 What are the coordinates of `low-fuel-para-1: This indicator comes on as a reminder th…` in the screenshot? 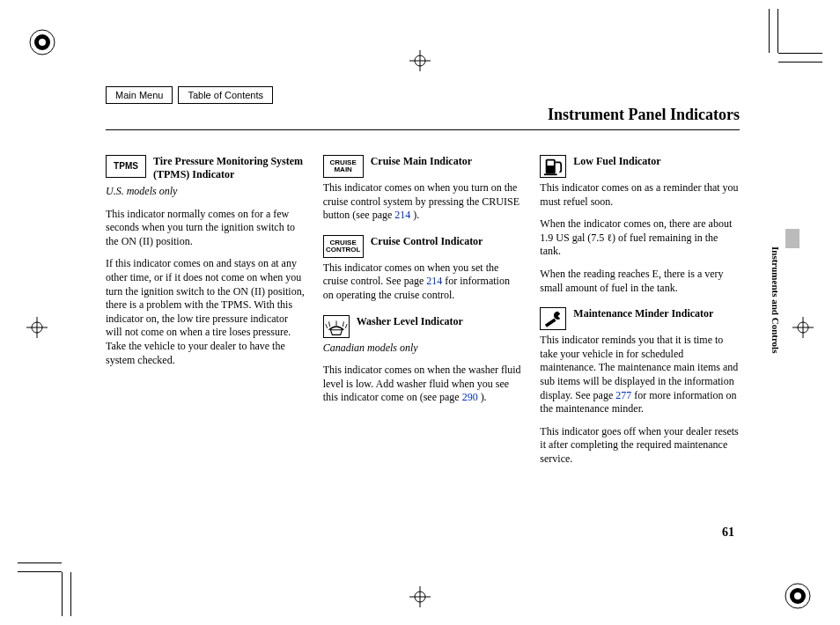 It's located at (639, 195).